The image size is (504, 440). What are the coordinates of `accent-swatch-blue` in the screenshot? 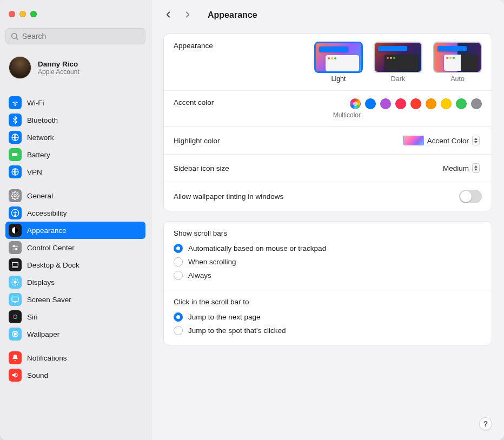 It's located at (370, 104).